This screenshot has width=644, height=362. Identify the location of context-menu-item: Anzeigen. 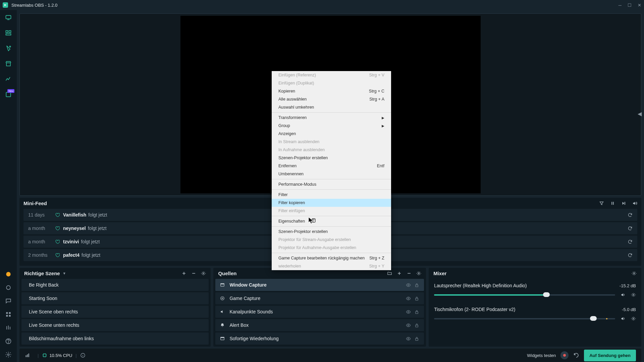
(331, 134).